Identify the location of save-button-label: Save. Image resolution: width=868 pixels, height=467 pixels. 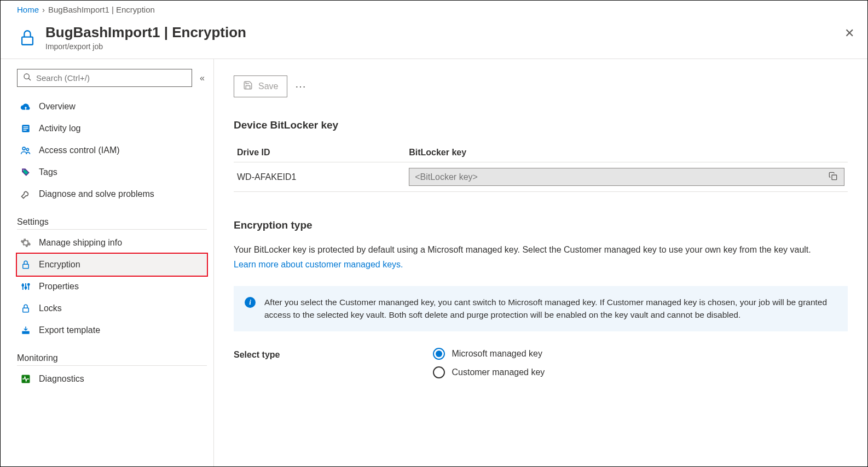
(268, 86).